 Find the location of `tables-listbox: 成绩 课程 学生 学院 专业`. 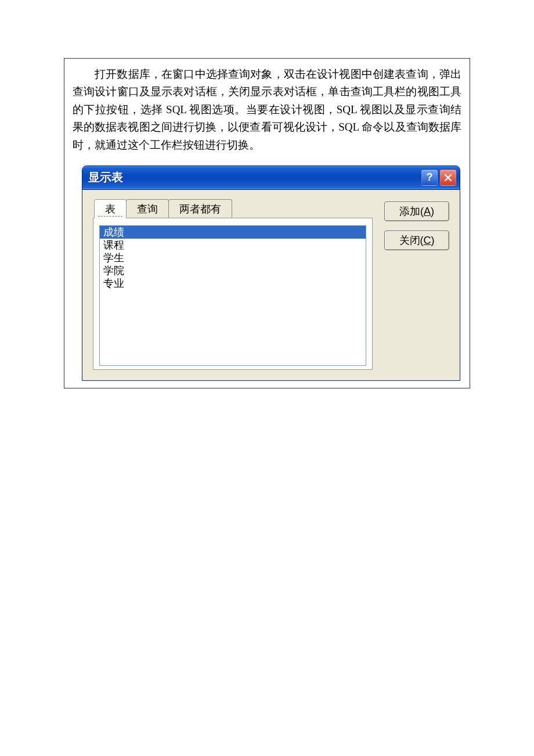

tables-listbox: 成绩 课程 学生 学院 专业 is located at coordinates (233, 296).